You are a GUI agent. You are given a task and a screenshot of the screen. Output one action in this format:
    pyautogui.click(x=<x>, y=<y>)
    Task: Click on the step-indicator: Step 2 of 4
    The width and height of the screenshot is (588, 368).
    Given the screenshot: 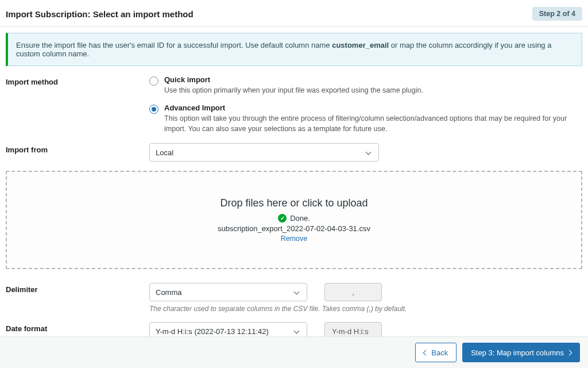 What is the action you would take?
    pyautogui.click(x=557, y=14)
    